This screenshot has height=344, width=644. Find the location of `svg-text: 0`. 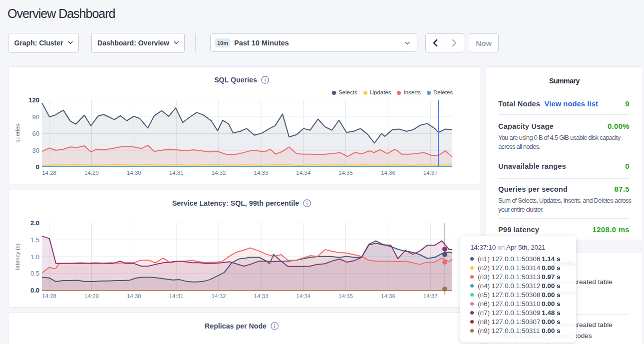

svg-text: 0 is located at coordinates (38, 167).